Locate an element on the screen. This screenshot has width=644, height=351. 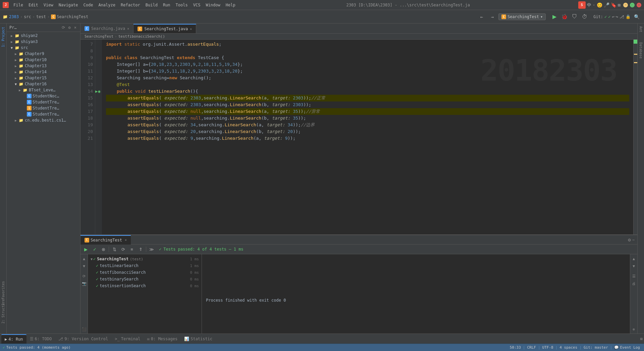
tree-item-studenttre3: ▶ C StudentTre… is located at coordinates (44, 114).